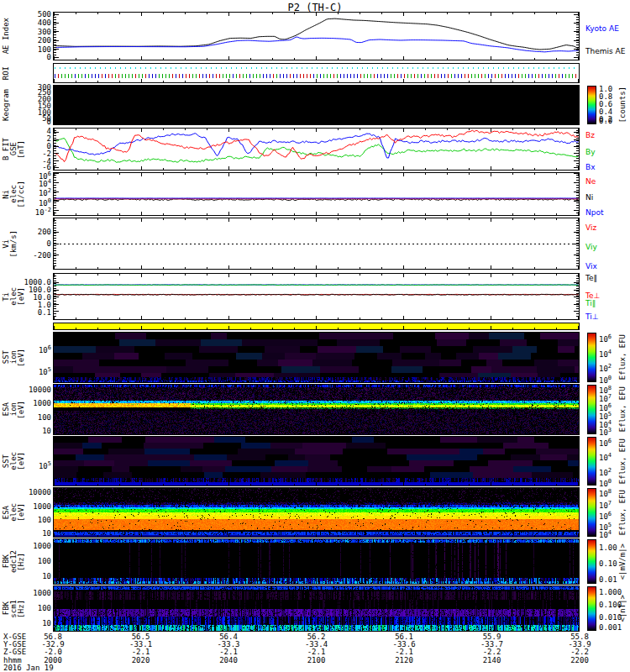 This screenshot has width=630, height=672. I want to click on plot-area-esa_ion, so click(316, 410).